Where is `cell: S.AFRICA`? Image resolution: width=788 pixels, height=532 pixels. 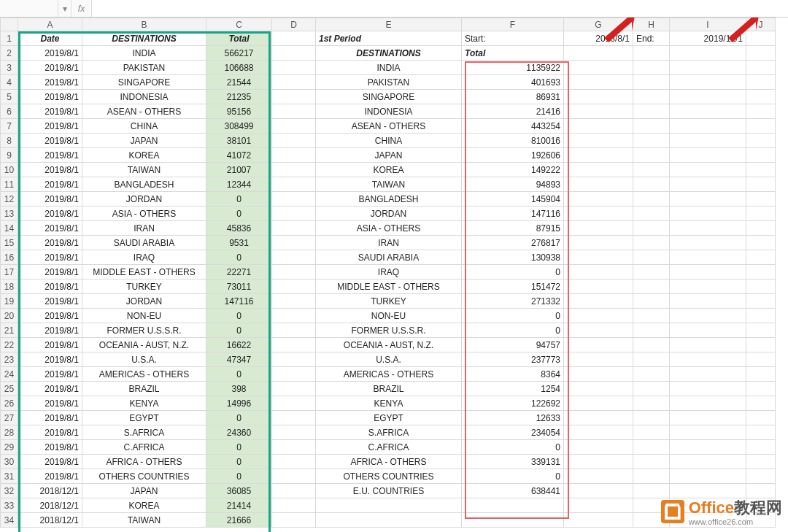 cell: S.AFRICA is located at coordinates (144, 433).